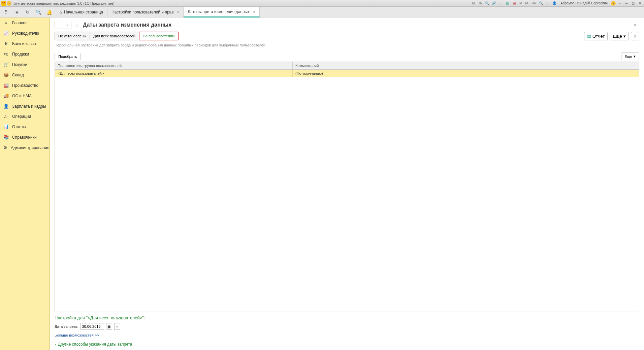 The height and width of the screenshot is (350, 644). What do you see at coordinates (20, 65) in the screenshot?
I see `sidebar-item-label: Покупки` at bounding box center [20, 65].